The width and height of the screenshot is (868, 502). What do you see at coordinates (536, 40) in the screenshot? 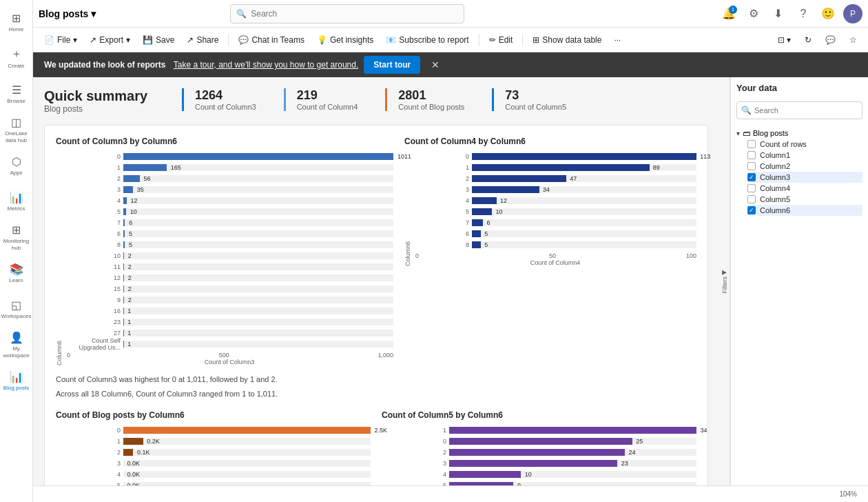
I see `table-icon: ⊞` at bounding box center [536, 40].